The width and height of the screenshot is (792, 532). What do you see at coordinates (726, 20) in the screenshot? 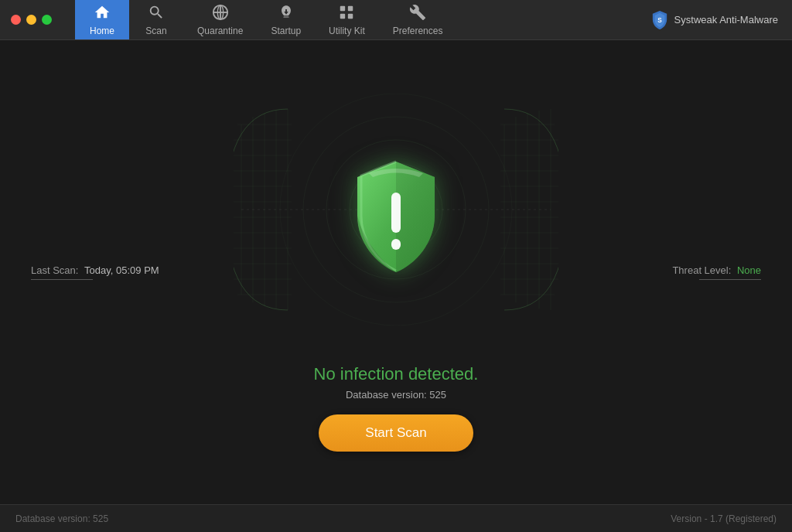
I see `brand-name: Systweak Anti-Malware` at bounding box center [726, 20].